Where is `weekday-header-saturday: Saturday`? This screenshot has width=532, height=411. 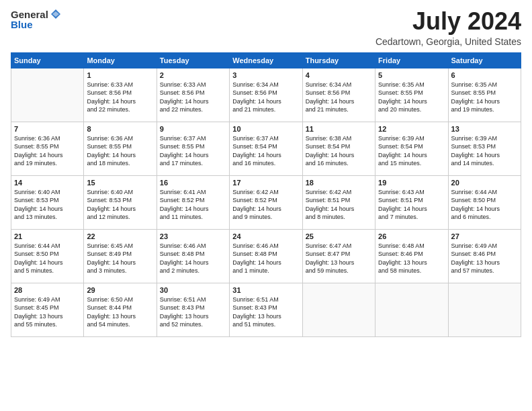 weekday-header-saturday: Saturday is located at coordinates (484, 60).